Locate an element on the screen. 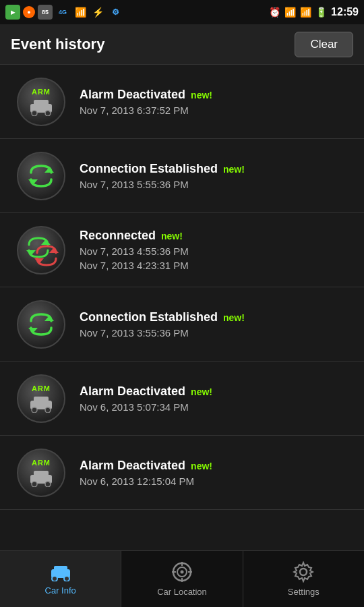  android-icon: ⚙ is located at coordinates (115, 12).